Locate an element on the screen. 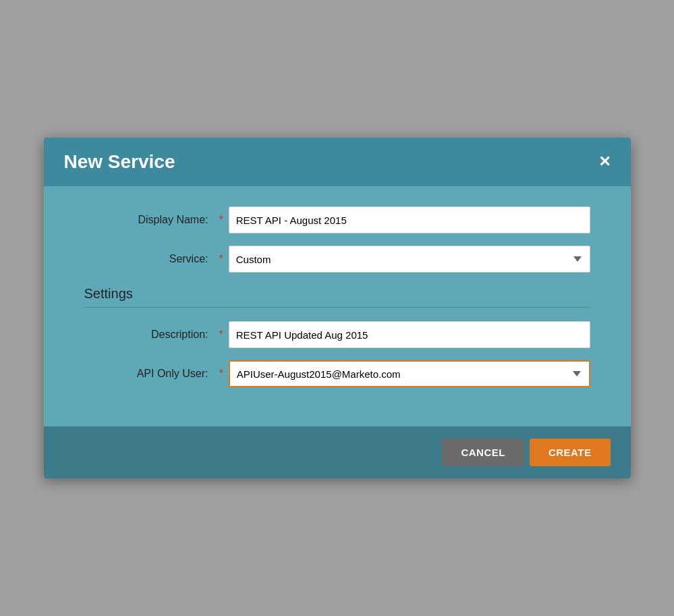 The width and height of the screenshot is (674, 616). settings-label: Settings is located at coordinates (337, 297).